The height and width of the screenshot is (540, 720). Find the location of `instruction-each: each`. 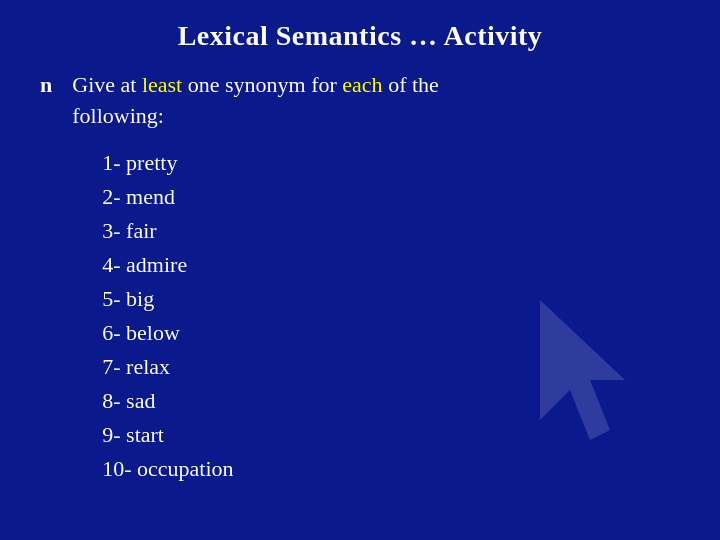

instruction-each: each is located at coordinates (362, 84).